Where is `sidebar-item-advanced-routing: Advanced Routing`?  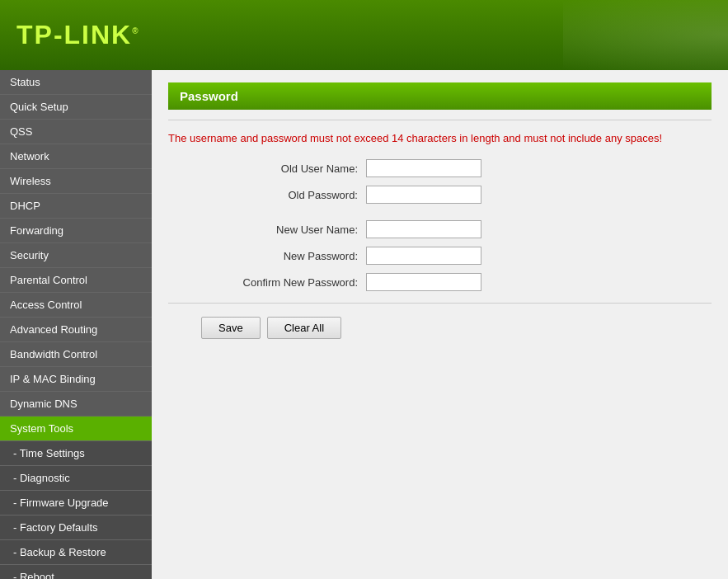
sidebar-item-advanced-routing: Advanced Routing is located at coordinates (76, 330).